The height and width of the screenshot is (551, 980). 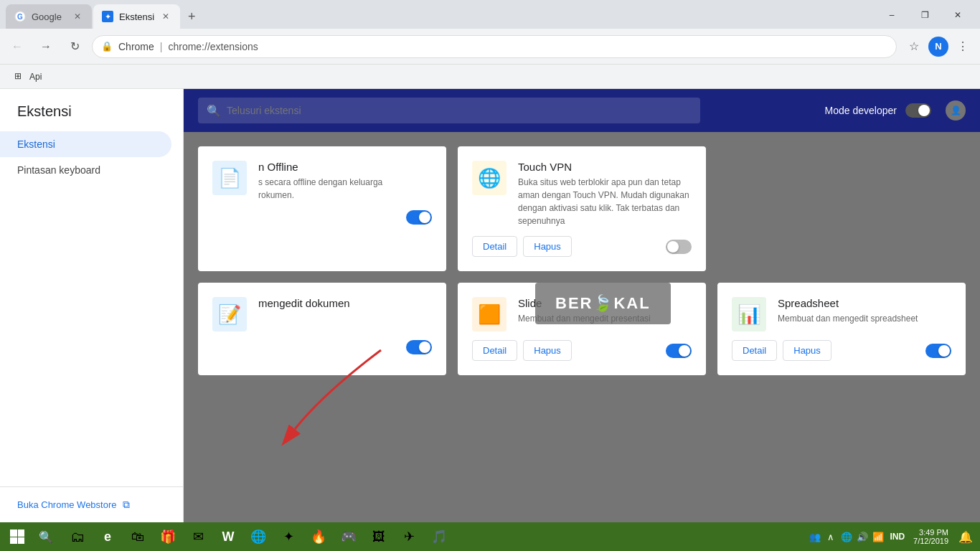 What do you see at coordinates (489, 178) in the screenshot?
I see `touchvpn-icon: 🌐` at bounding box center [489, 178].